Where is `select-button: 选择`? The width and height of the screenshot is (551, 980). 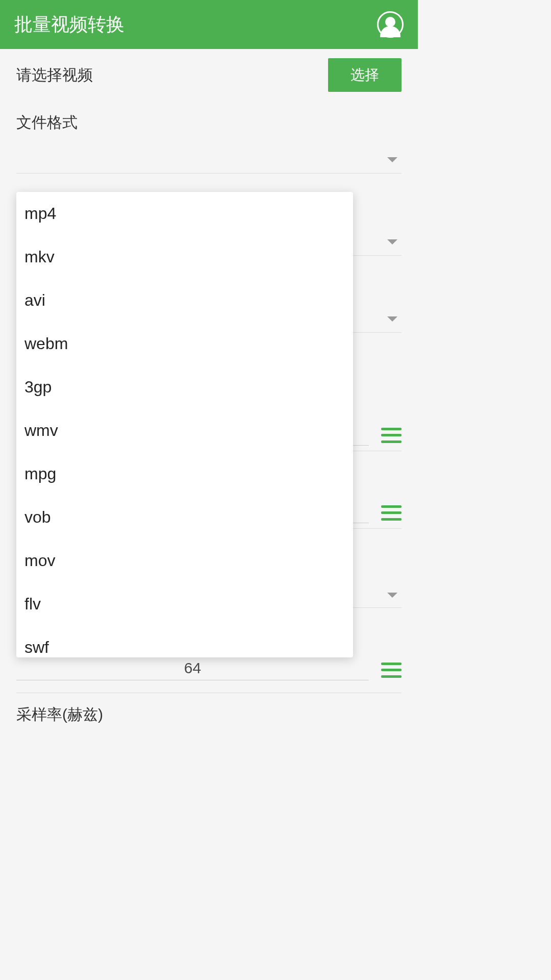 select-button: 选择 is located at coordinates (365, 75).